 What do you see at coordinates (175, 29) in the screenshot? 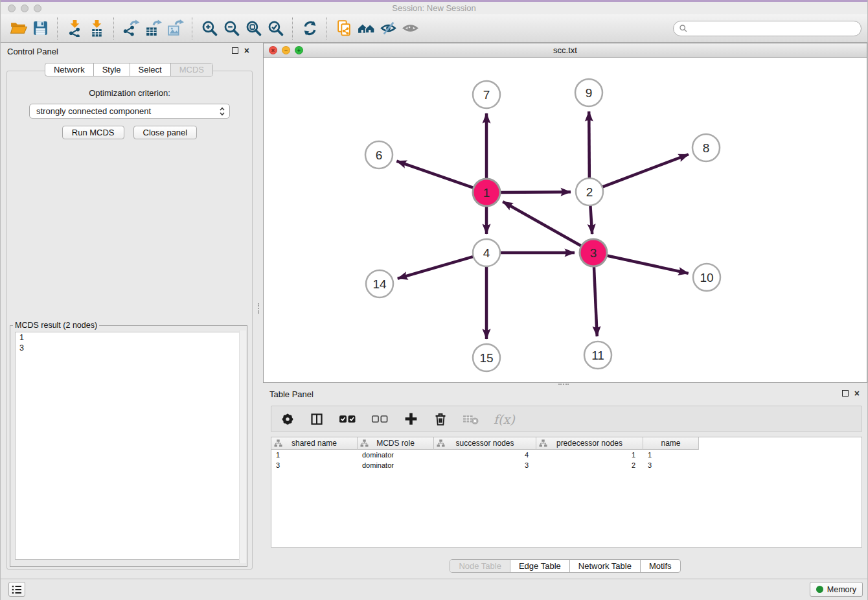
I see `export-image-button` at bounding box center [175, 29].